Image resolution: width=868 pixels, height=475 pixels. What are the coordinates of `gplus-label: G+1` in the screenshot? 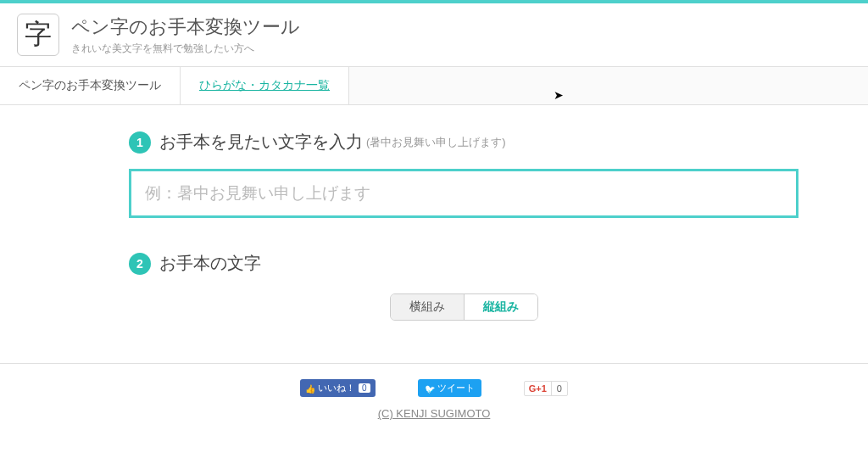 It's located at (537, 388).